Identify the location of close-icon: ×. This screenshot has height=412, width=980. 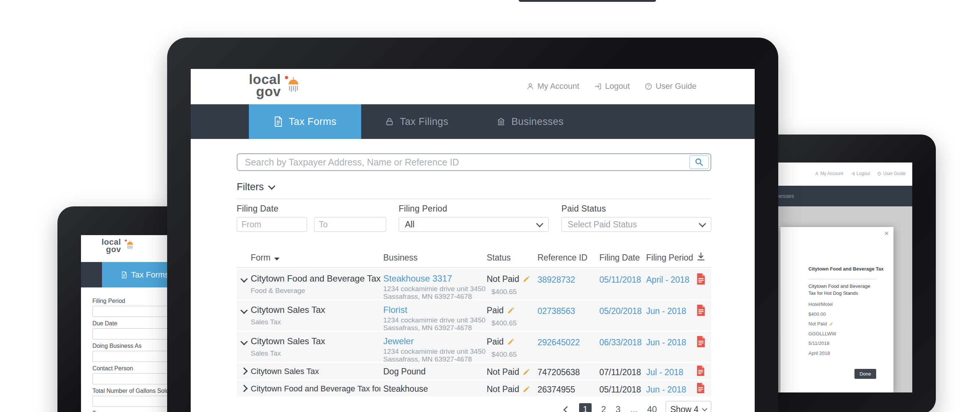
(886, 233).